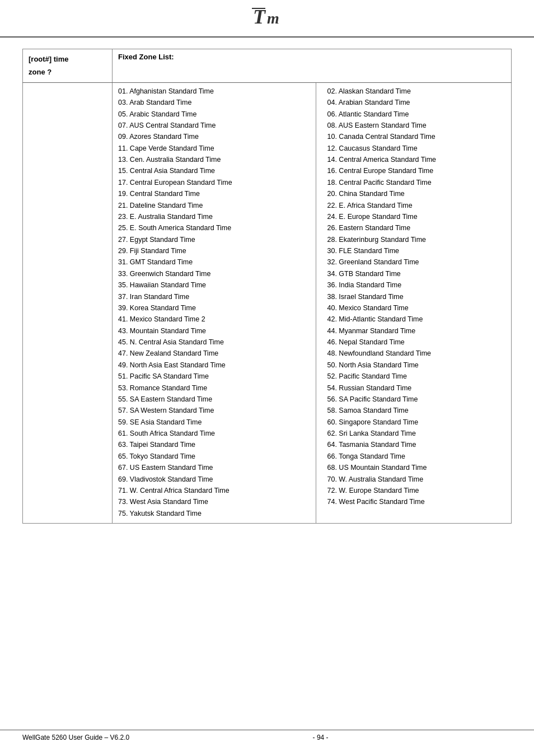  Describe the element at coordinates (212, 297) in the screenshot. I see `list-item: 37. Iran Standard Time` at that location.